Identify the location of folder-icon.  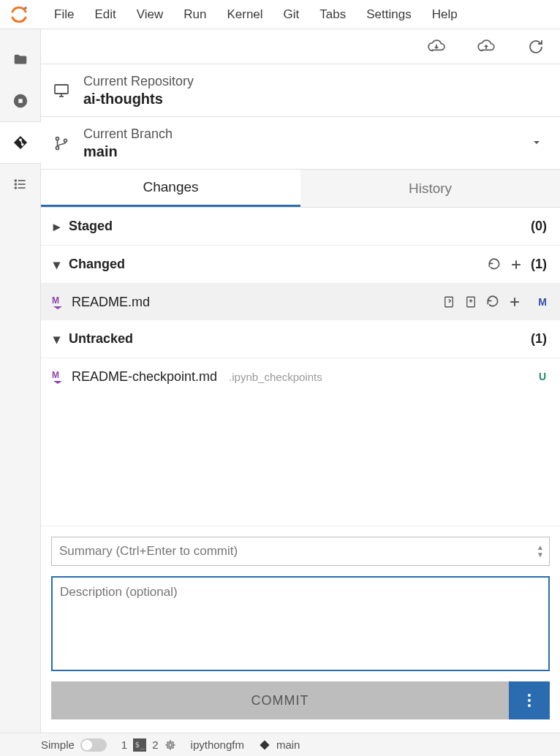
(20, 60).